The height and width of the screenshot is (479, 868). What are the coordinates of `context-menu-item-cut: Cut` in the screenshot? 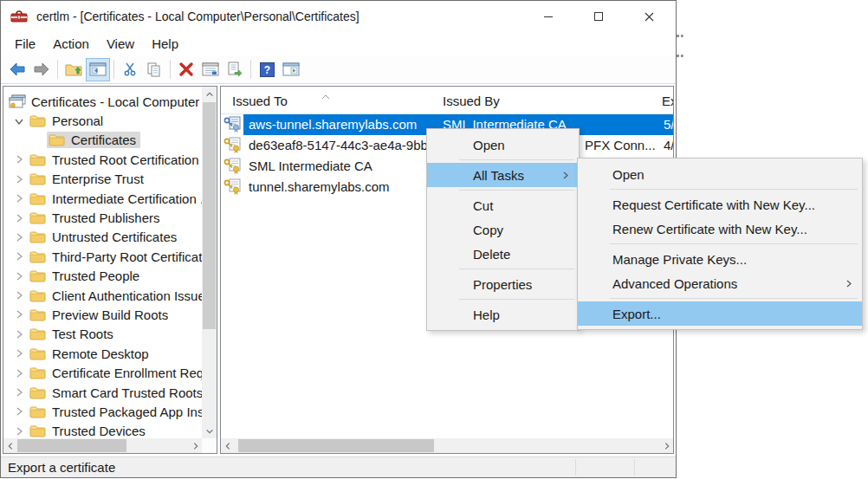 It's located at (502, 205).